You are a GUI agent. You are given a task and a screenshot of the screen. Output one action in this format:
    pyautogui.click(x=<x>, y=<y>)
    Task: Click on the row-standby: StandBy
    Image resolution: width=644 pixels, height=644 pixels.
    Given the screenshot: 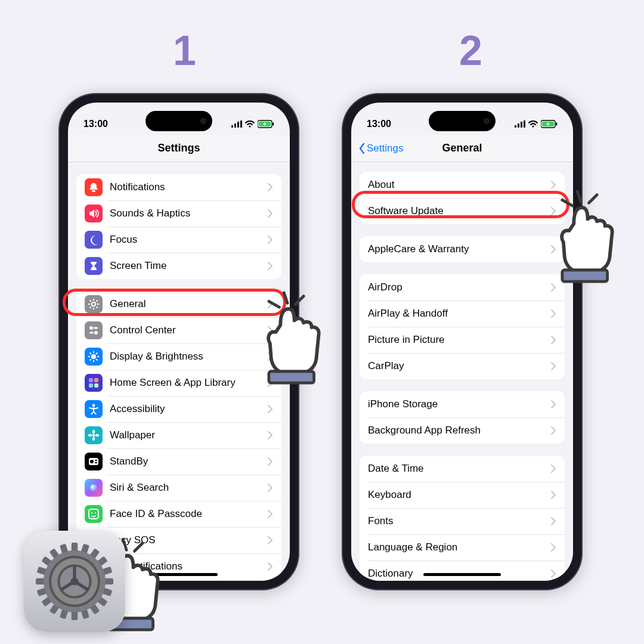 What is the action you would take?
    pyautogui.click(x=179, y=462)
    